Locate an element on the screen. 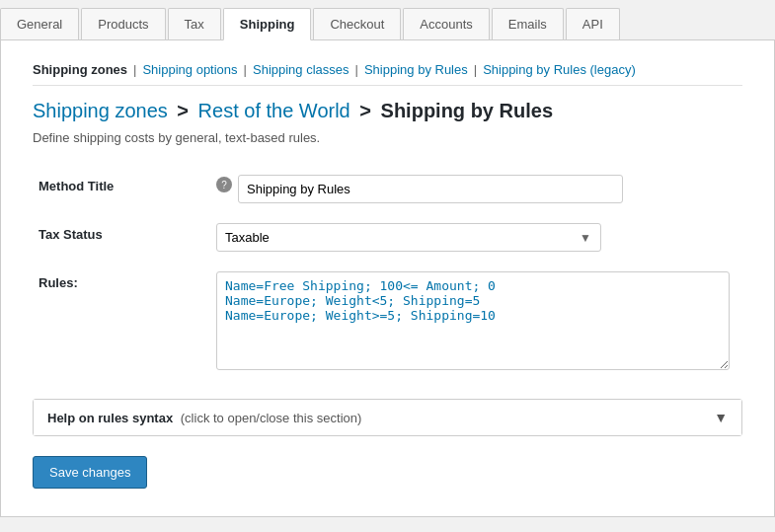 The width and height of the screenshot is (775, 532). subnav-shipping-options: Shipping options is located at coordinates (190, 69).